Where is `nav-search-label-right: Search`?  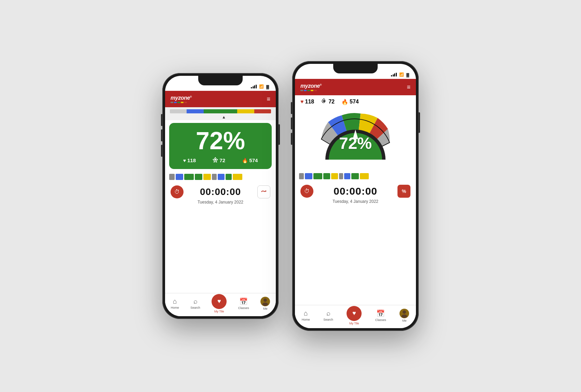 nav-search-label-right: Search is located at coordinates (328, 320).